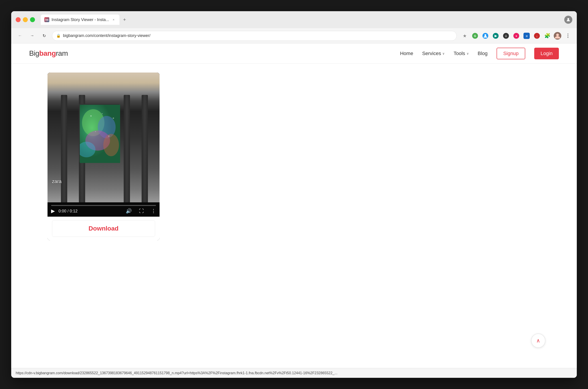  I want to click on download-button: Download, so click(103, 229).